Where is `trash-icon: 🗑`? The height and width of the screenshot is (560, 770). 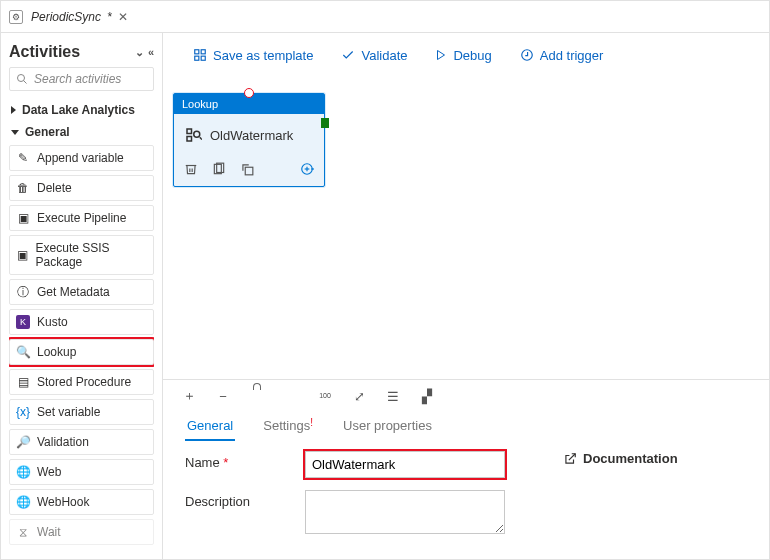
trash-icon: 🗑 is located at coordinates (23, 188).